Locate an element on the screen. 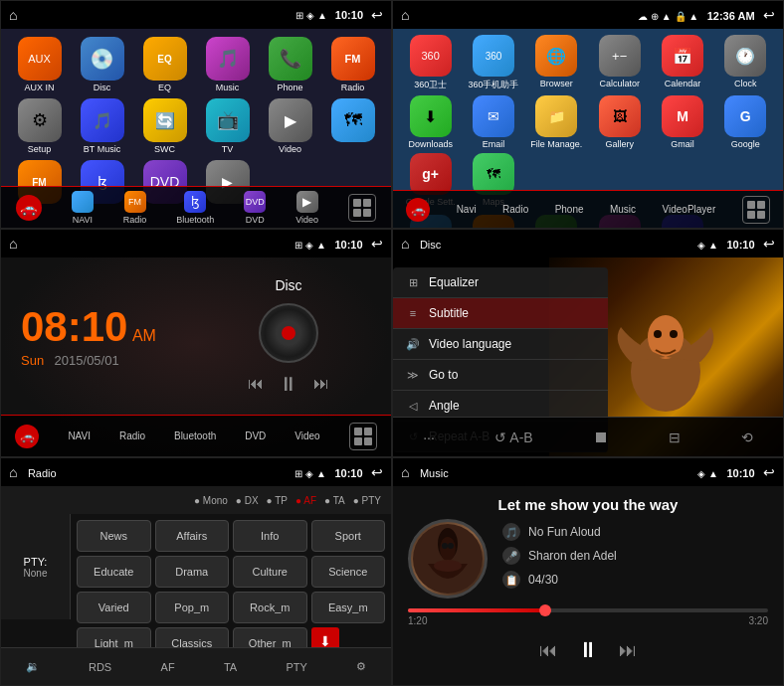 This screenshot has width=784, height=686. app-calculator: +− Calculator is located at coordinates (619, 64).